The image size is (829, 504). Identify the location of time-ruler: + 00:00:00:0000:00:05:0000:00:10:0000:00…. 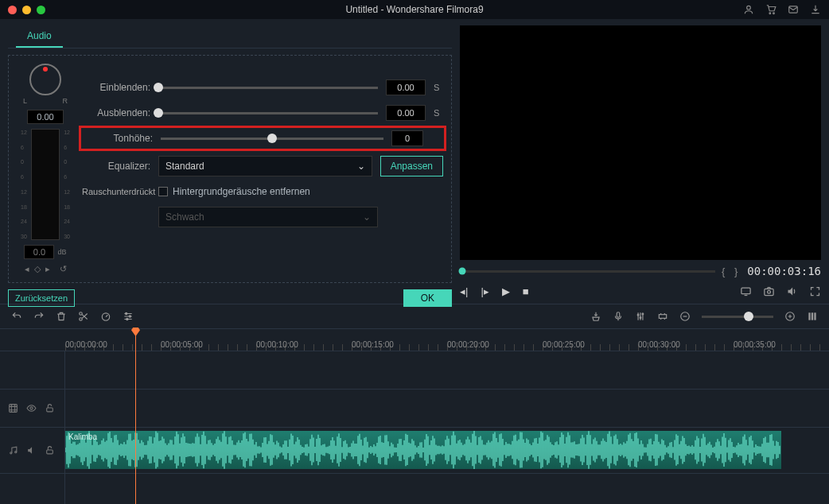
(414, 340).